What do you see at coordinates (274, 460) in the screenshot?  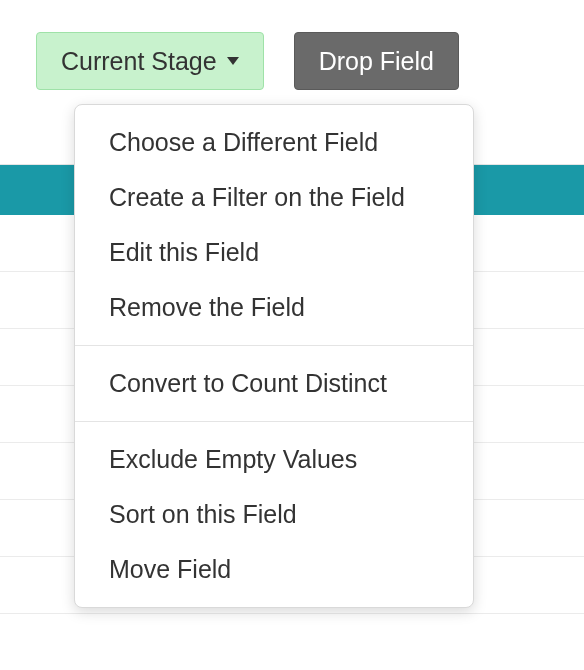 I see `menu-item-exclude-empty: Exclude Empty Values` at bounding box center [274, 460].